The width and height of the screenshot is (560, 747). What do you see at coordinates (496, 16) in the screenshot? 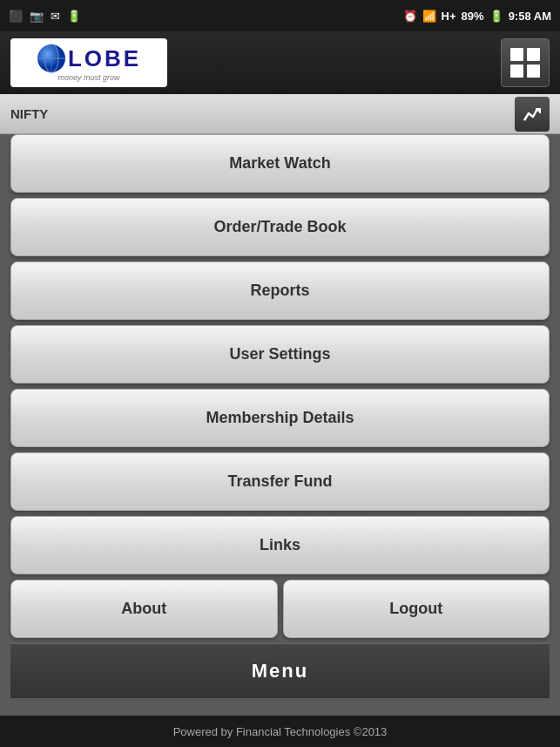
I see `battery-icon: 🔋` at bounding box center [496, 16].